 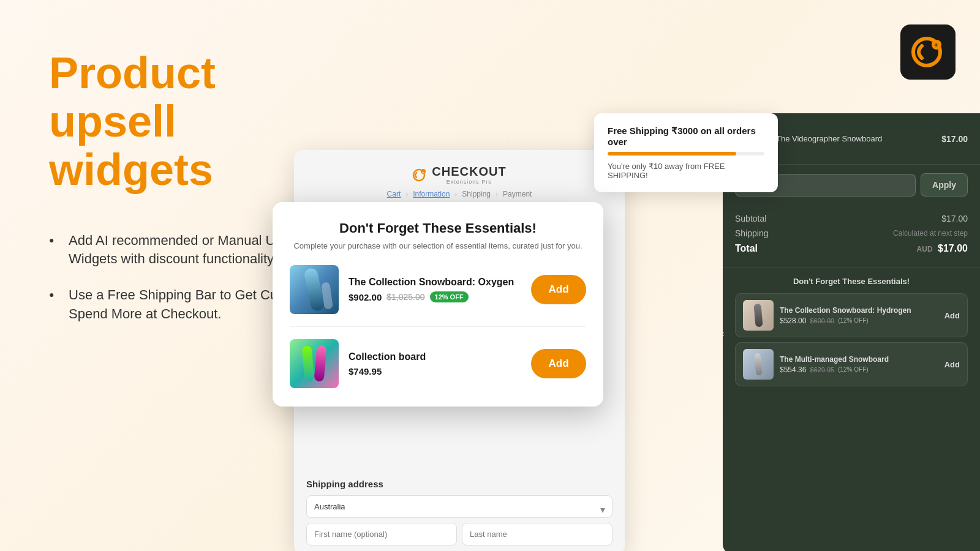 I want to click on checkout-brand-sub: Extensions Pro, so click(x=469, y=182).